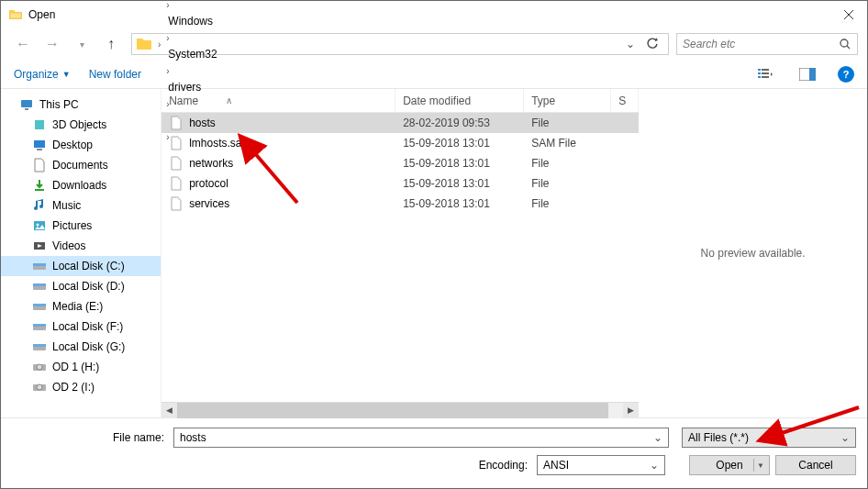 This screenshot has width=868, height=489. I want to click on open-button: Open ▼, so click(729, 465).